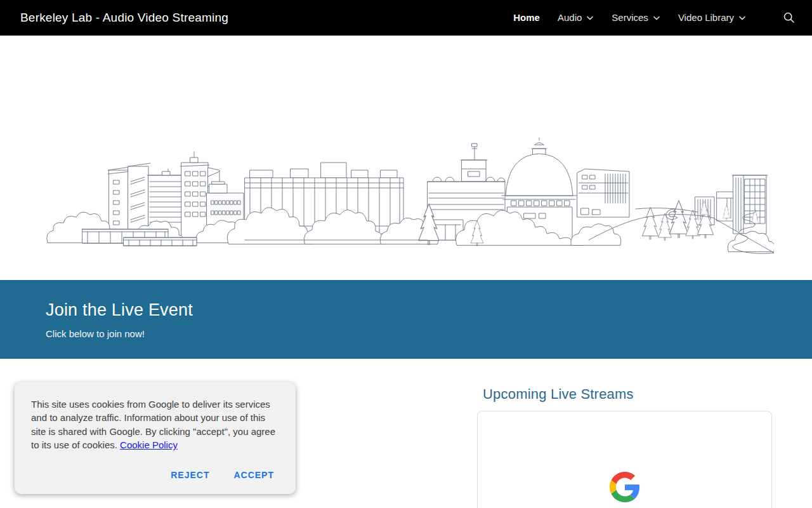 Image resolution: width=812 pixels, height=508 pixels. I want to click on site-header: Berkeley Lab - Audio Video Streaming Hom…, so click(406, 18).